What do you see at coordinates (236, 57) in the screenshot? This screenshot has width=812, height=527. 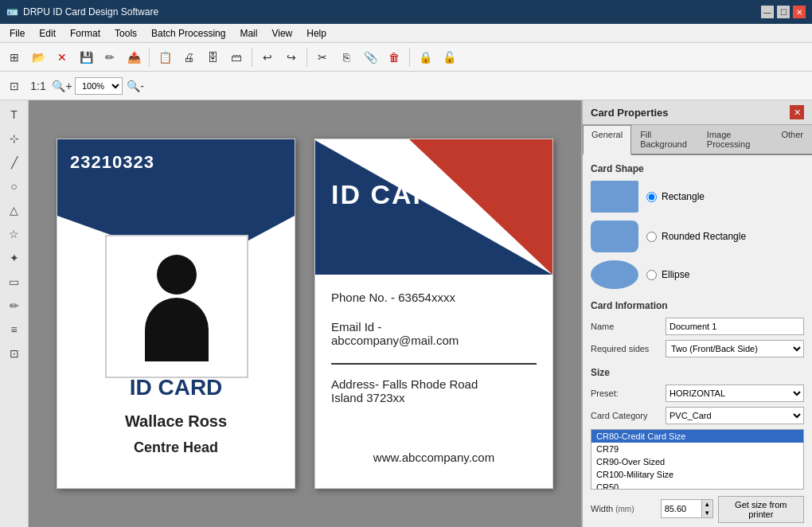 I see `db2-btn: 🗃` at bounding box center [236, 57].